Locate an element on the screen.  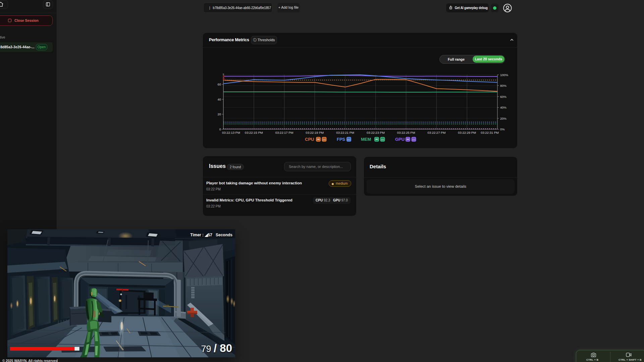
svg-text: 03:22:29 PM is located at coordinates (467, 133).